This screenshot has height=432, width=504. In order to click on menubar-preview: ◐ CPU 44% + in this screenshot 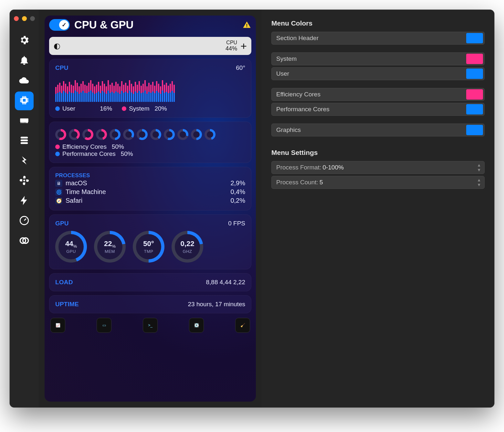, I will do `click(150, 46)`.